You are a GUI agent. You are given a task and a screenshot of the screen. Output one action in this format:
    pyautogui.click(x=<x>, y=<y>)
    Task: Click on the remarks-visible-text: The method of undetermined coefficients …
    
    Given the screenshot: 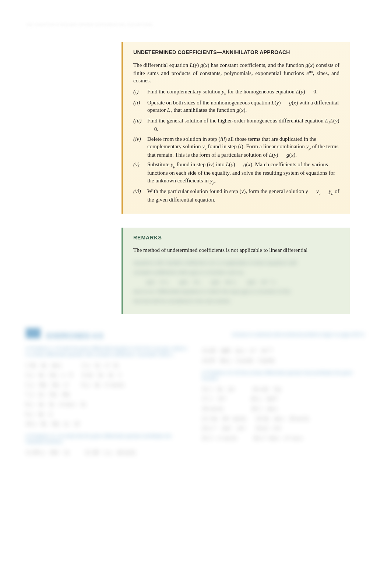 What is the action you would take?
    pyautogui.click(x=236, y=250)
    